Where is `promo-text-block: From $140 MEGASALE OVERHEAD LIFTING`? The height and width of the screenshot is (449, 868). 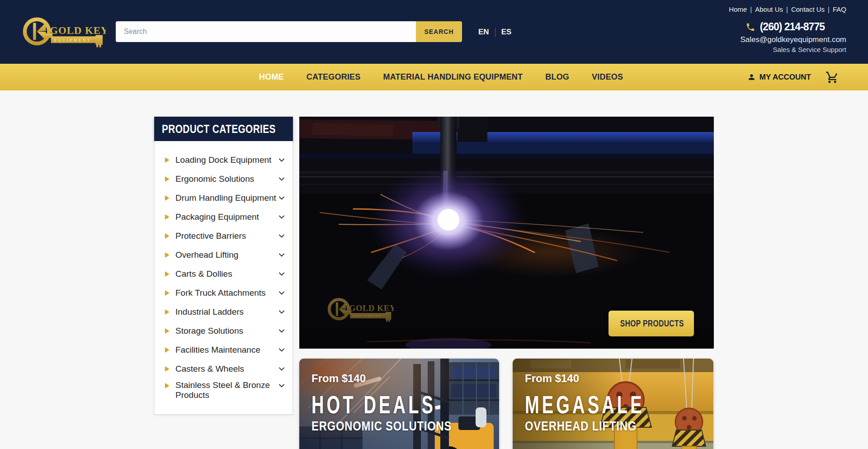
promo-text-block: From $140 MEGASALE OVERHEAD LIFTING is located at coordinates (613, 403).